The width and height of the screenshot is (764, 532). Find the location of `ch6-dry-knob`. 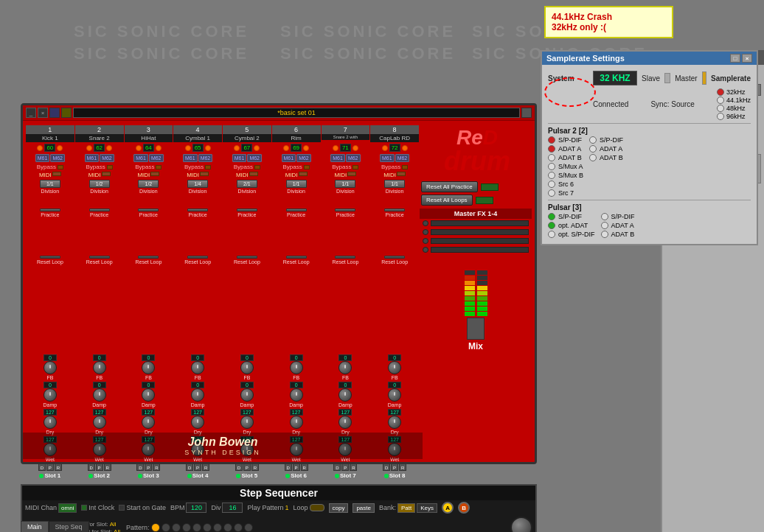

ch6-dry-knob is located at coordinates (296, 422).